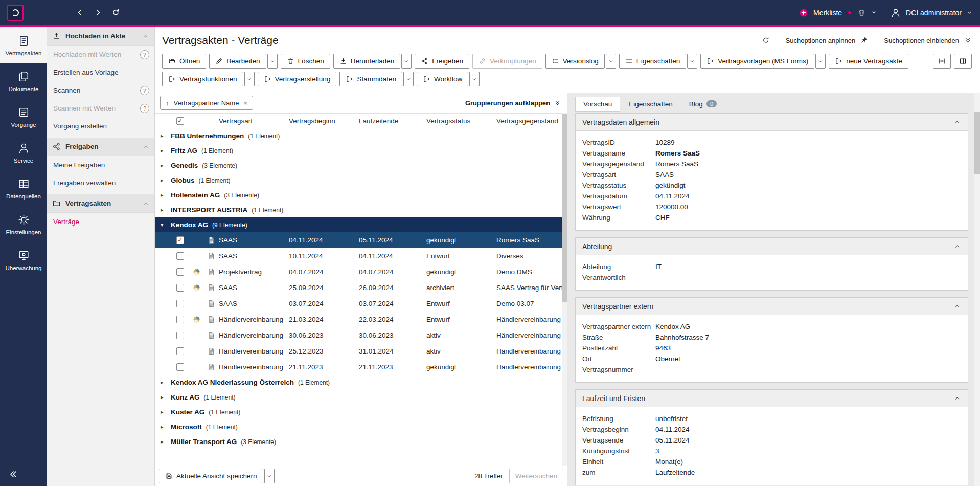 The image size is (980, 486). What do you see at coordinates (828, 13) in the screenshot?
I see `merkliste-label: Merkliste` at bounding box center [828, 13].